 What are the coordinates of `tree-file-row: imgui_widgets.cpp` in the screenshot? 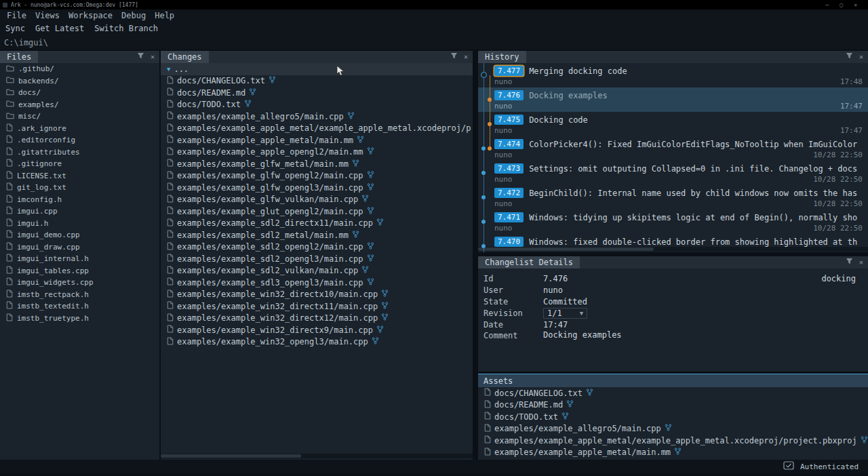 It's located at (80, 283).